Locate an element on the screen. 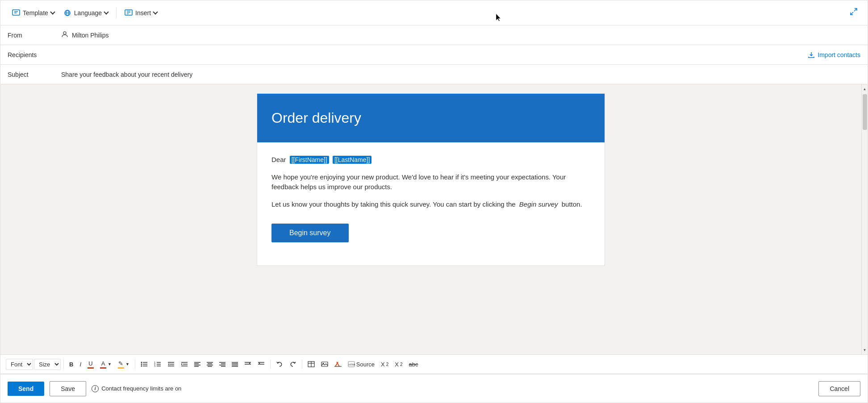 This screenshot has height=403, width=868. template-button: Template is located at coordinates (33, 13).